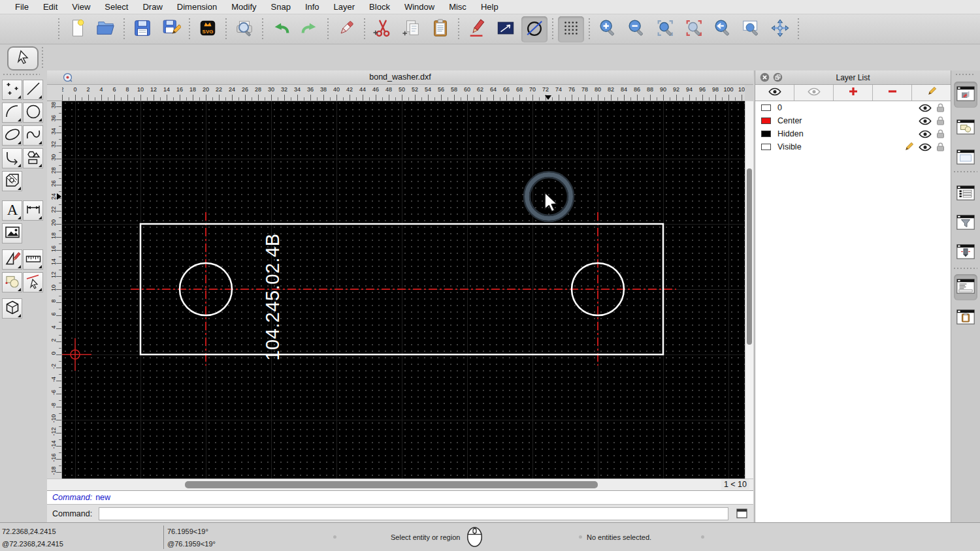  What do you see at coordinates (571, 29) in the screenshot?
I see `grid-toggle-button` at bounding box center [571, 29].